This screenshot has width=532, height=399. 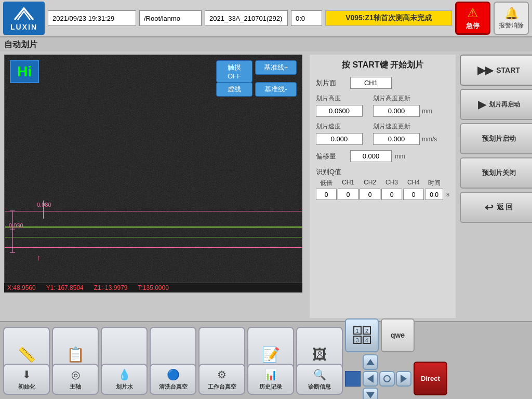 I want to click on baseline-plus-button: 基准线+, so click(x=276, y=68).